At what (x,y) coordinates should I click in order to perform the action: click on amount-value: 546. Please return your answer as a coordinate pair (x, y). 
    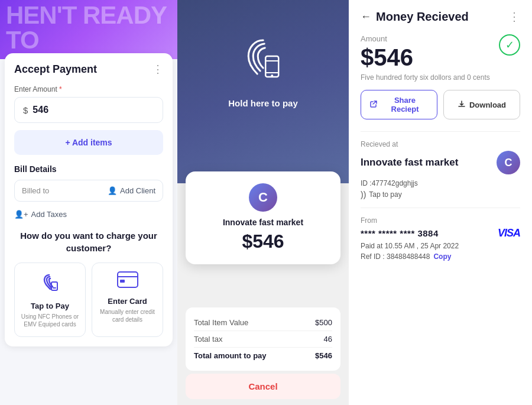
    Looking at the image, I should click on (40, 110).